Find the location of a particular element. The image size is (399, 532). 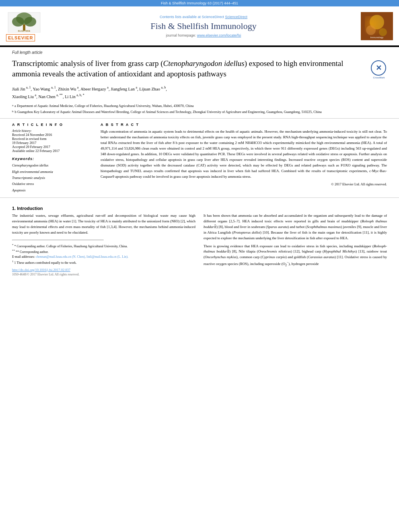

keyword-5: Apoptosis is located at coordinates (52, 191).